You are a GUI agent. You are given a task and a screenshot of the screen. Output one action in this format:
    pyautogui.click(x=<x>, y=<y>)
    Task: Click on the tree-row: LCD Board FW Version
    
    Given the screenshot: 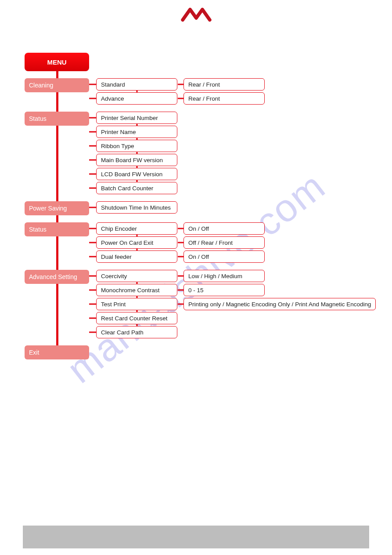 What is the action you would take?
    pyautogui.click(x=137, y=174)
    